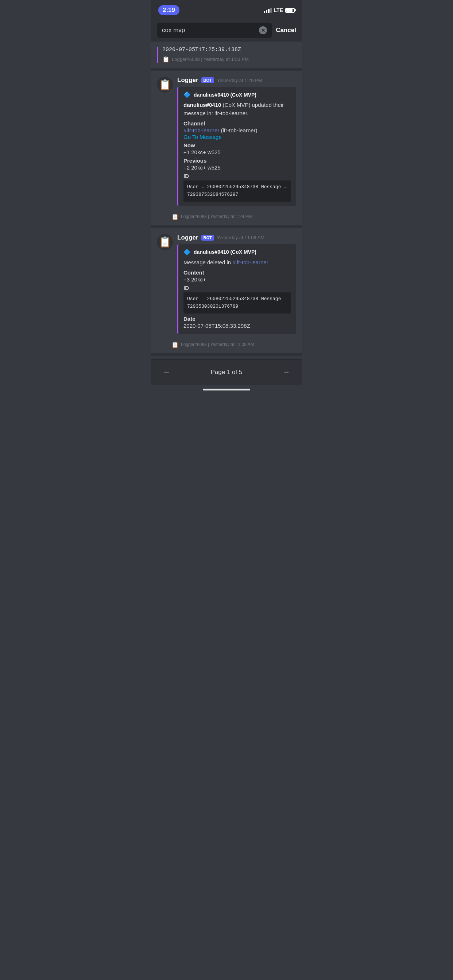 The image size is (453, 980). I want to click on lte-label: LTE, so click(279, 10).